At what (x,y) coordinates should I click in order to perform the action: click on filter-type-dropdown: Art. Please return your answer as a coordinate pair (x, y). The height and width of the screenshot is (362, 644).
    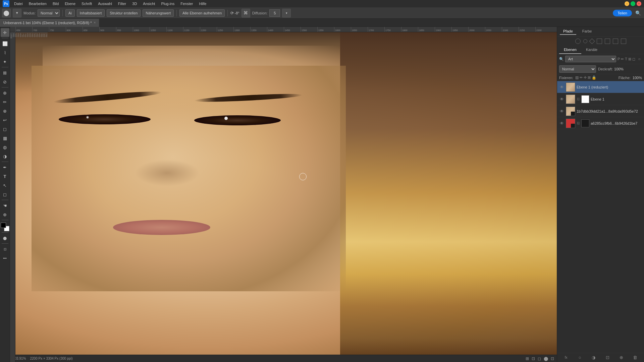
    Looking at the image, I should click on (591, 59).